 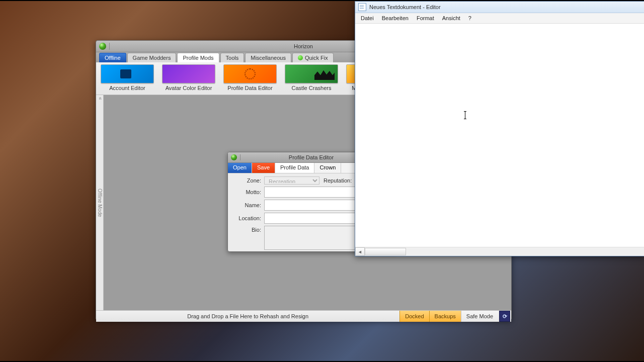 What do you see at coordinates (250, 79) in the screenshot?
I see `tool-profile-data-editor: Profile Data Editor` at bounding box center [250, 79].